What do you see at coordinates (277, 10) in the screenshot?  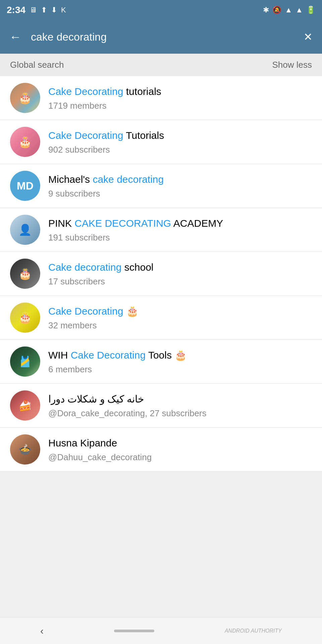 I see `mute-icon: 🔕` at bounding box center [277, 10].